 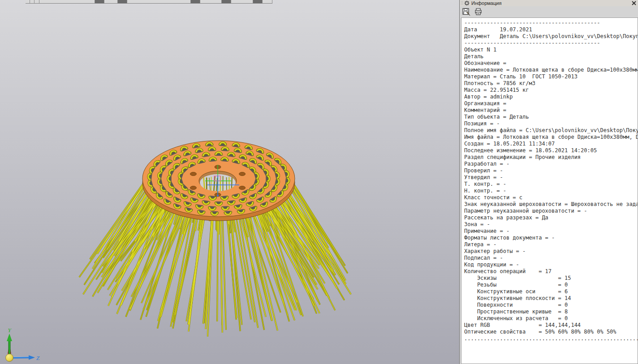 What do you see at coordinates (551, 171) in the screenshot?
I see `info-line: Проверил = -` at bounding box center [551, 171].